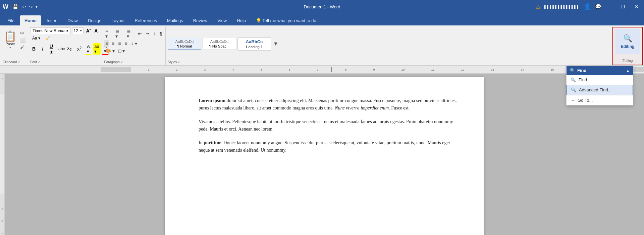  I want to click on center-button: ≡, so click(113, 44).